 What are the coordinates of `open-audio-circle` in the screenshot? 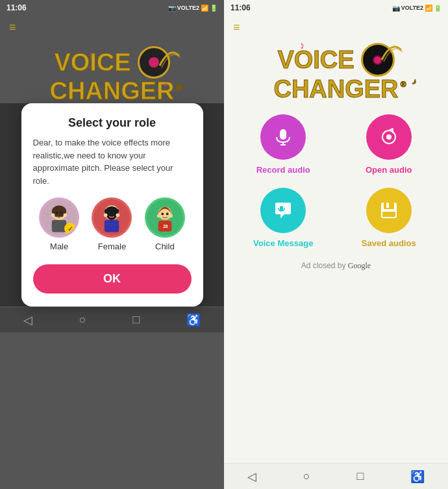 It's located at (389, 137).